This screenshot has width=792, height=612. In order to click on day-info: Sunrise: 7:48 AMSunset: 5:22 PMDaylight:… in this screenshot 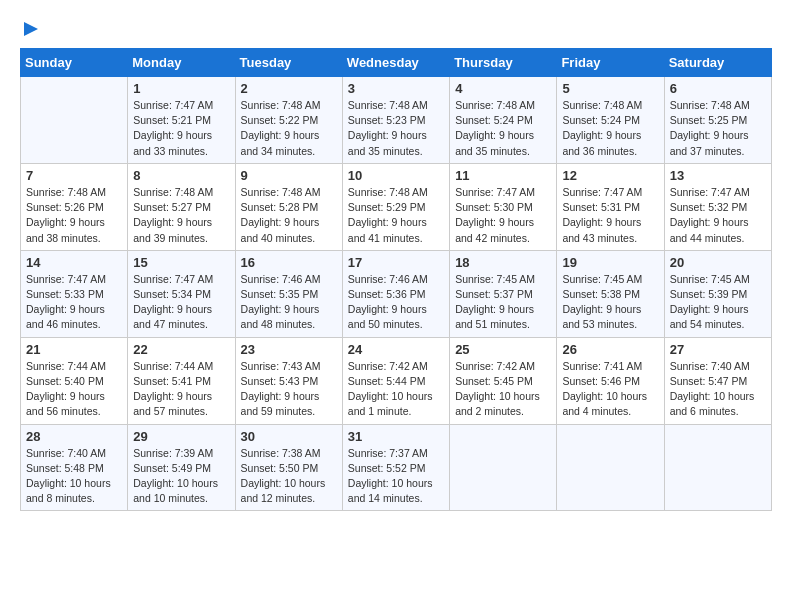, I will do `click(289, 128)`.